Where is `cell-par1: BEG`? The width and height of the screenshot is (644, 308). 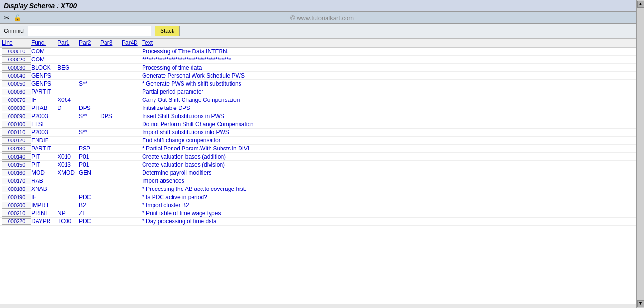 cell-par1: BEG is located at coordinates (68, 68).